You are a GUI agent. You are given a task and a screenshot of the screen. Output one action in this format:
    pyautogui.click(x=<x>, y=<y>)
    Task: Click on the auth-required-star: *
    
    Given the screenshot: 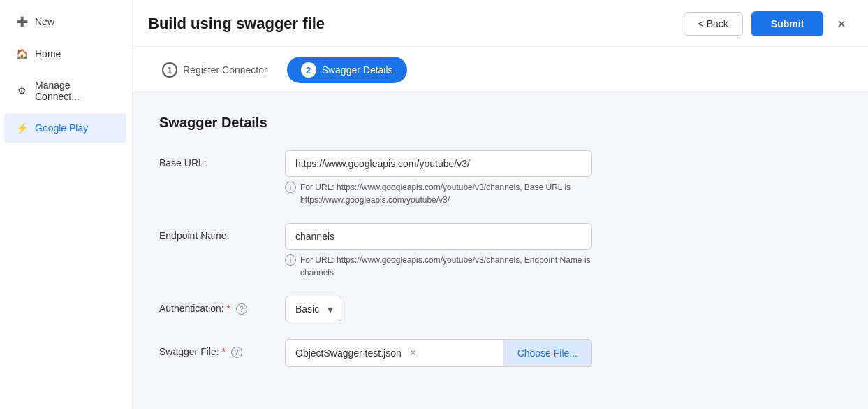 What is the action you would take?
    pyautogui.click(x=229, y=308)
    